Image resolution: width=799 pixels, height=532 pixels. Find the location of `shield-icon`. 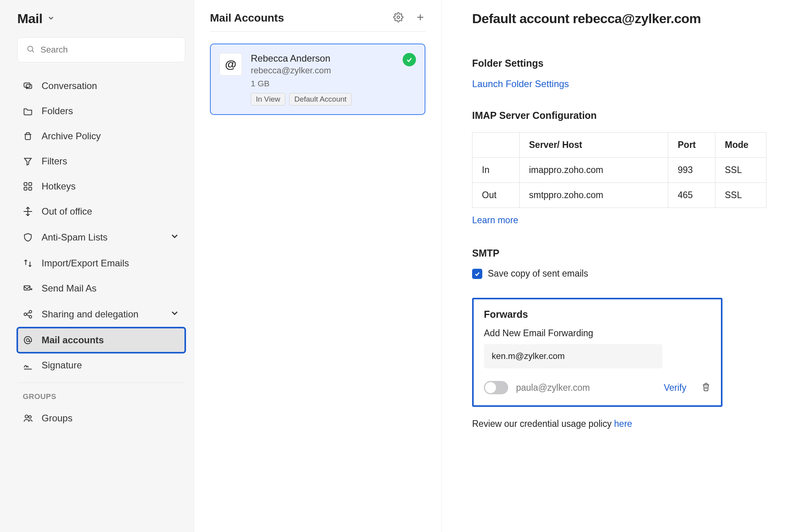

shield-icon is located at coordinates (28, 237).